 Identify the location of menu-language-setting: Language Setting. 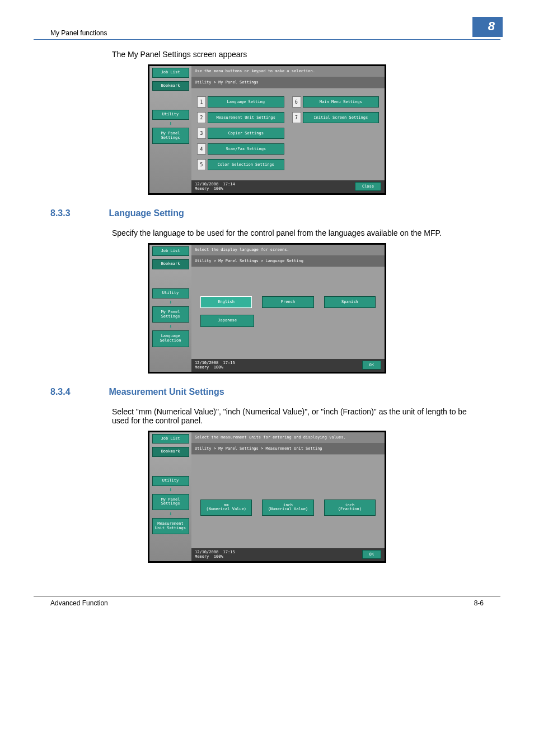
(246, 102).